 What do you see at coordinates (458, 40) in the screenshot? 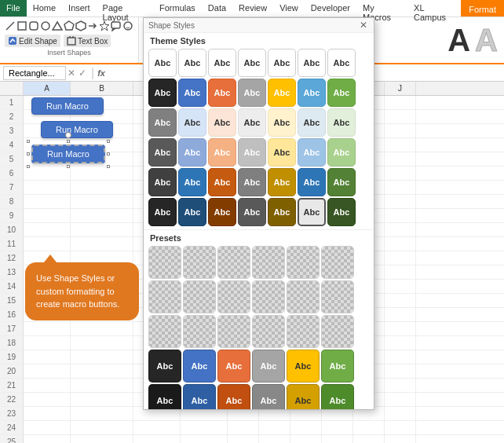
I see `large-a-filled: A` at bounding box center [458, 40].